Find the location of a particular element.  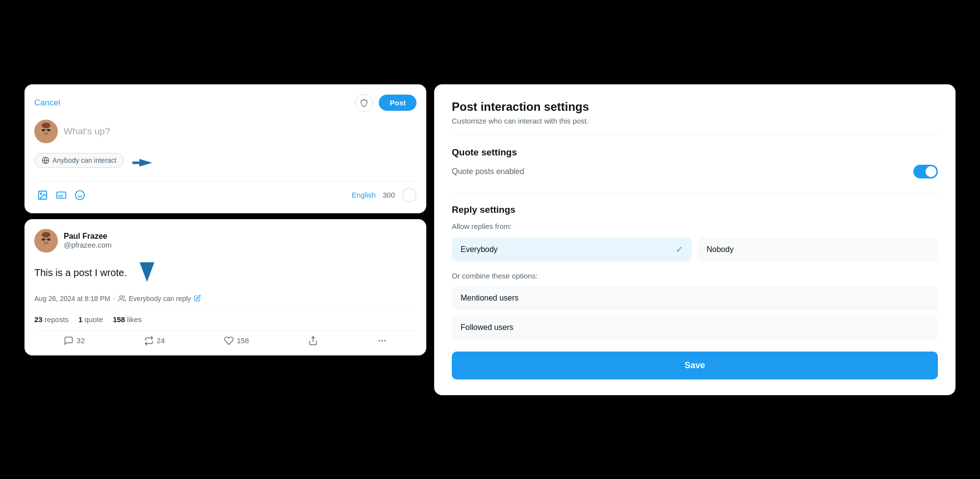

post-card: Paul Frazee @pfrazee.com This is a post … is located at coordinates (225, 287).